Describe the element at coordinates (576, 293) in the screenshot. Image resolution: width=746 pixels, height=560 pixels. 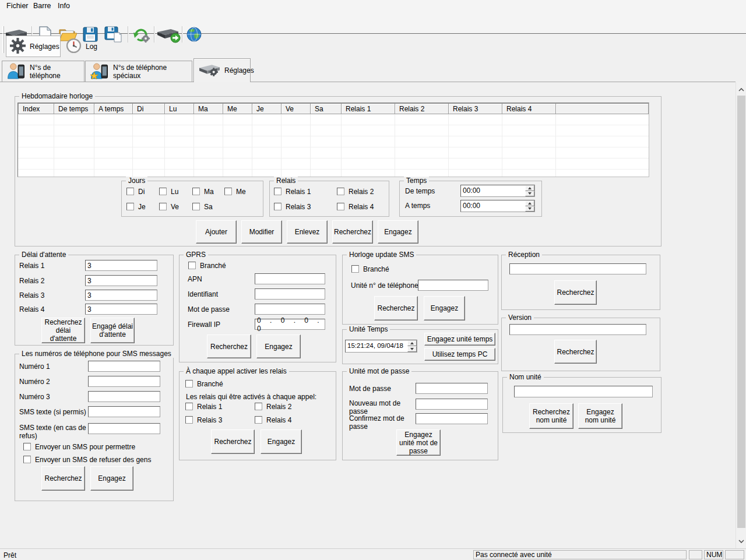
I see `reception-recherchez-button: Recherchez` at that location.